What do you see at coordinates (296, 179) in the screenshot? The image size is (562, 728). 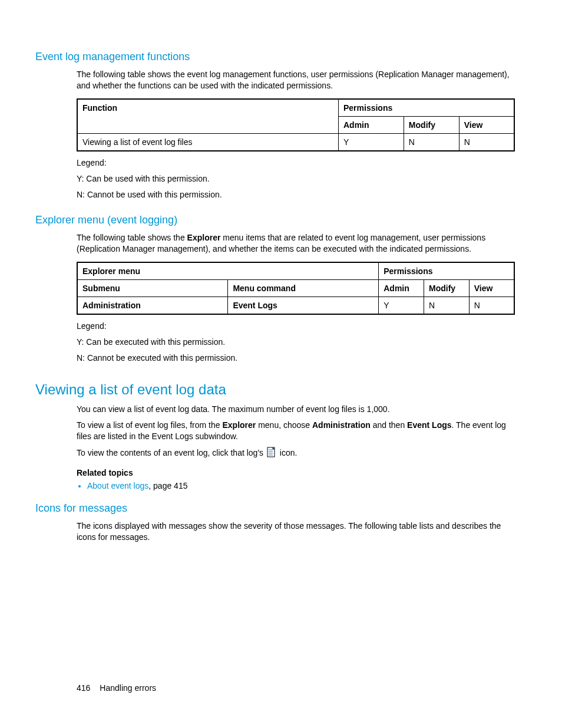 I see `legend-y: Y: Can be used with this permission.` at bounding box center [296, 179].